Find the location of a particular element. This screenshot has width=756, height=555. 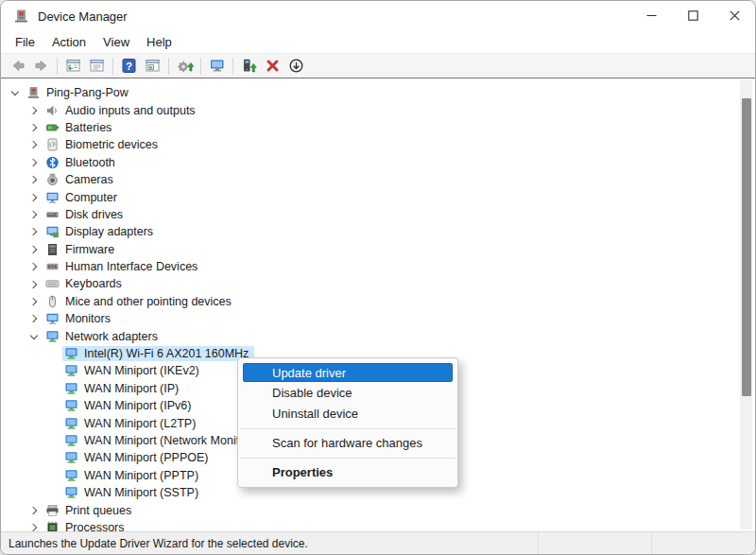

toolbar-forward-button is located at coordinates (42, 66).